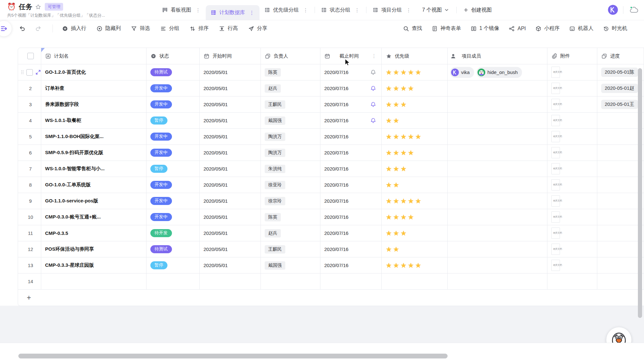  I want to click on cell-plan-name: SMP-1.1.0-BOH国际化菜..., so click(94, 137).